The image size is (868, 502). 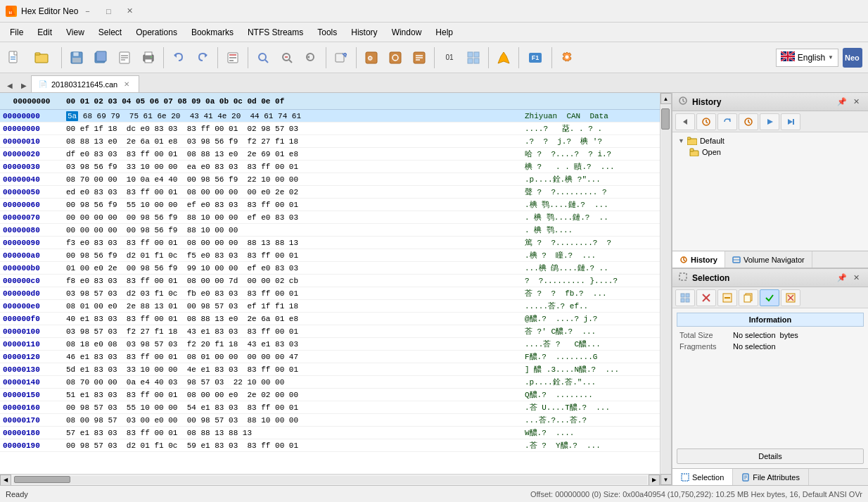 I want to click on hscroll-track, so click(x=330, y=480).